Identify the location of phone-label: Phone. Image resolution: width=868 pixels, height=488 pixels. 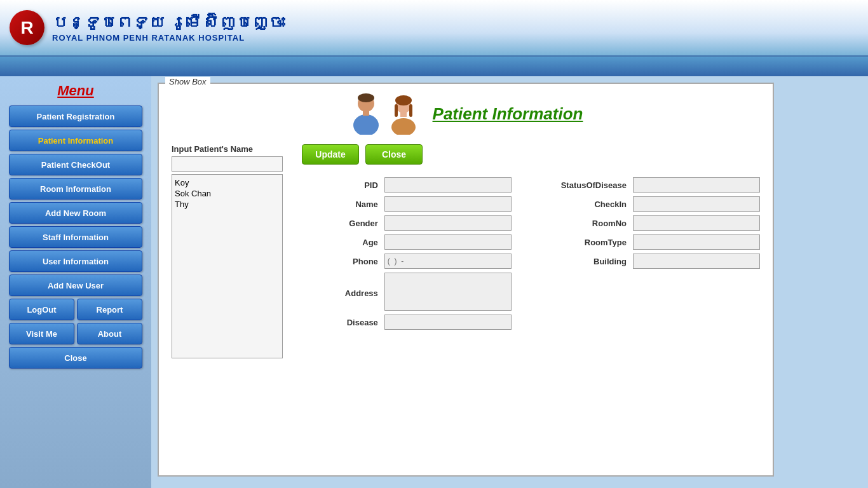
(340, 262).